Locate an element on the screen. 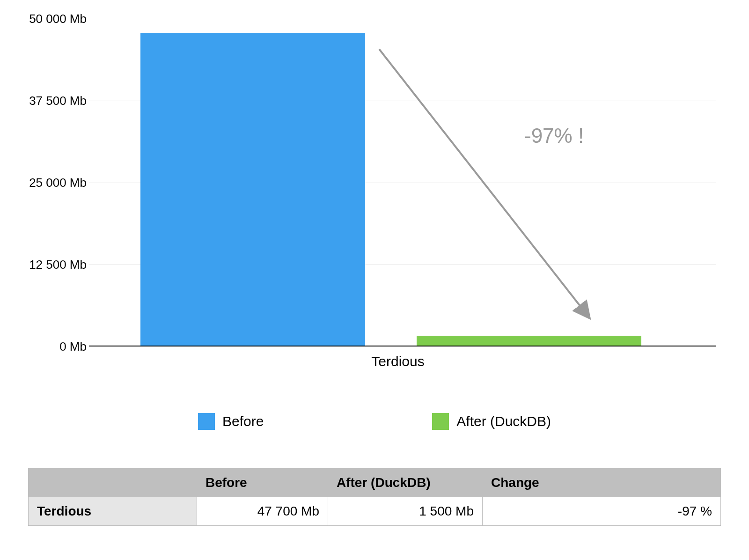  y-tick-4: 50 000 Mb is located at coordinates (57, 19).